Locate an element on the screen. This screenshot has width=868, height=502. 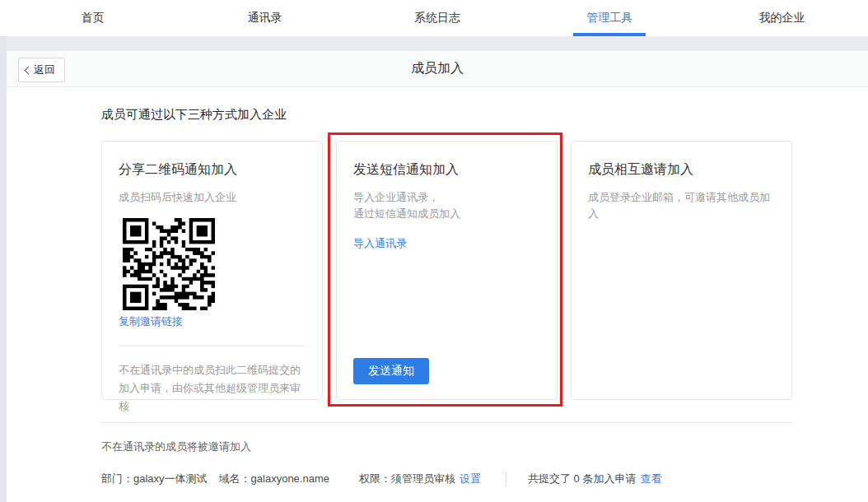
send-notification-button: 发送通知 is located at coordinates (391, 371).